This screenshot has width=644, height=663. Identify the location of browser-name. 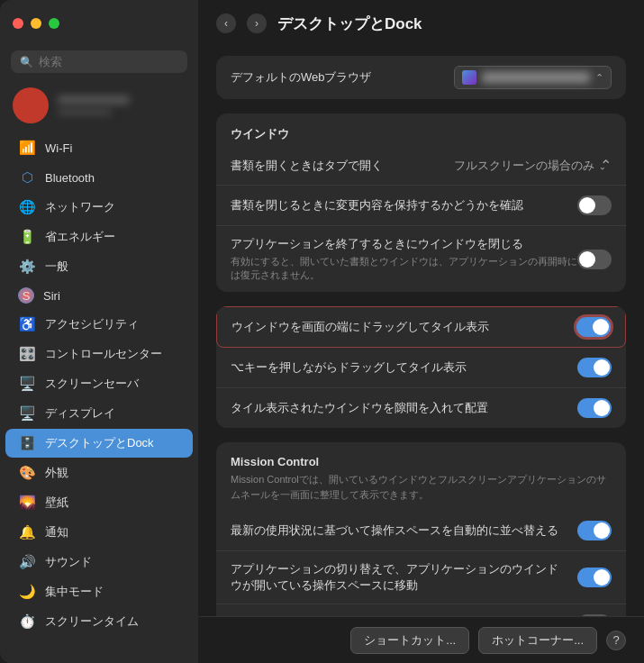
(536, 77).